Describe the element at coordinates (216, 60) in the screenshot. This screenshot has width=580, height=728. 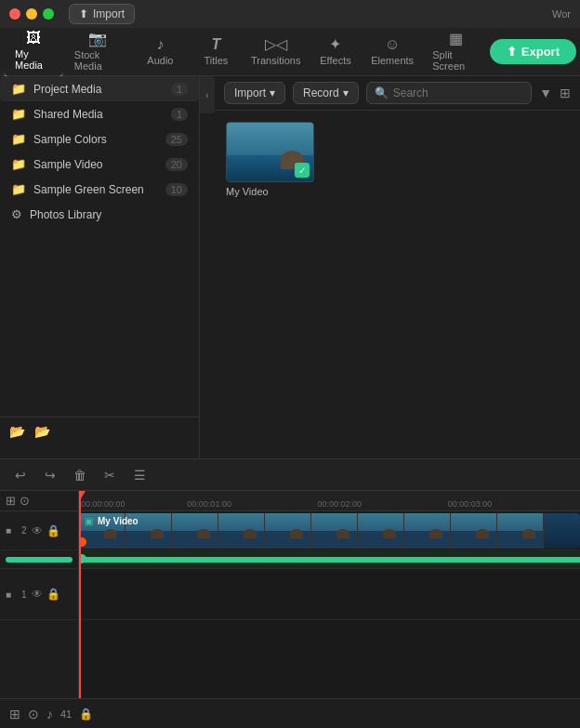
I see `tab-titles-label: Titles` at that location.